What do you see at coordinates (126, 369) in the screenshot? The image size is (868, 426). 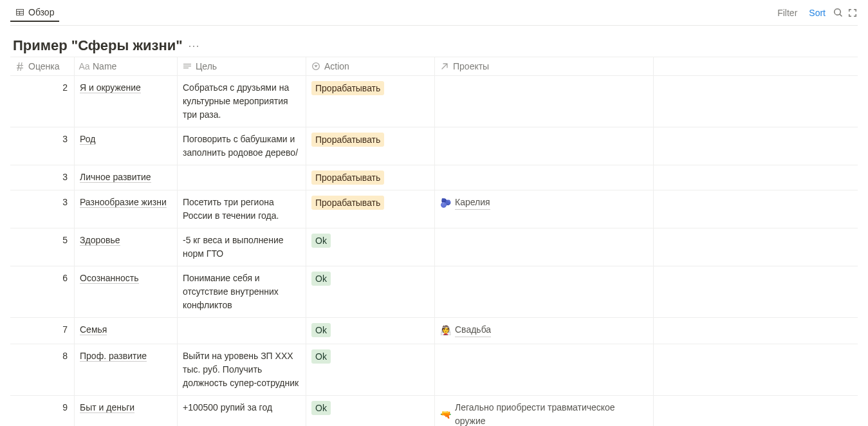 I see `cell-name: Проф. развитие` at bounding box center [126, 369].